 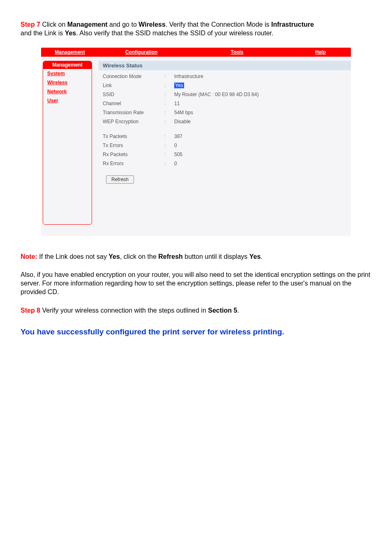 I want to click on step7-paragraph: Step 7 Click on Management and go to Wir…, so click(x=196, y=29).